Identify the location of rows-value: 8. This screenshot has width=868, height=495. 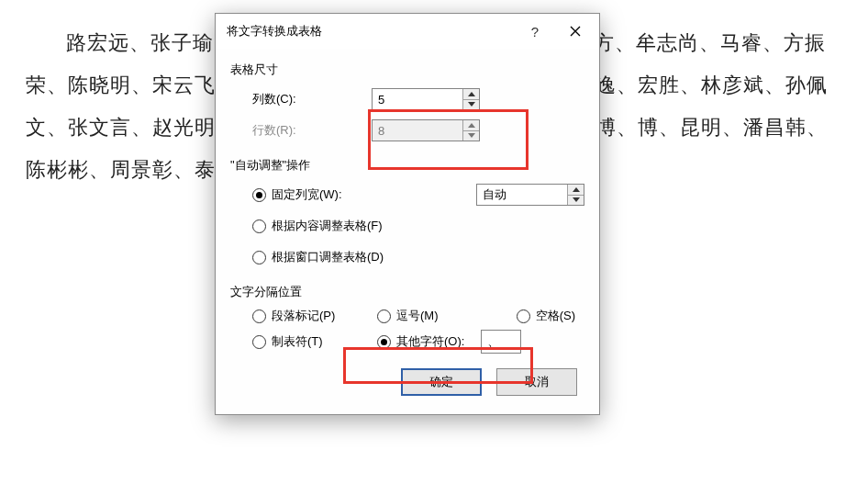
(417, 130).